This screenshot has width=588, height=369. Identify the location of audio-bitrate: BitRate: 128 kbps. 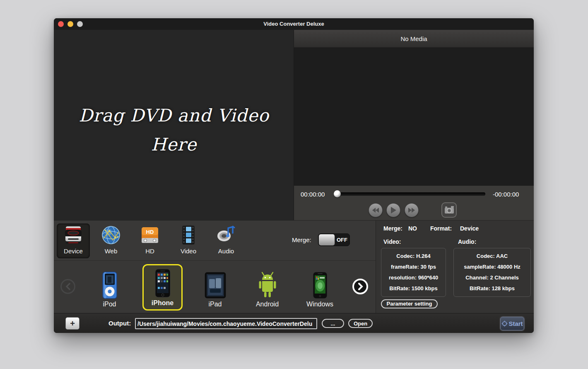
(492, 289).